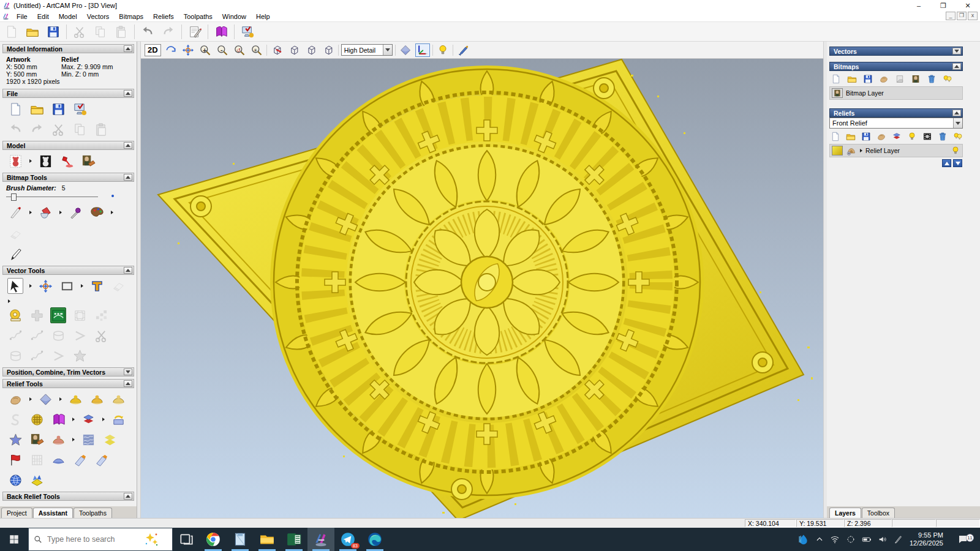 The image size is (980, 551). What do you see at coordinates (367, 50) in the screenshot?
I see `detail-level-select: High Detail` at bounding box center [367, 50].